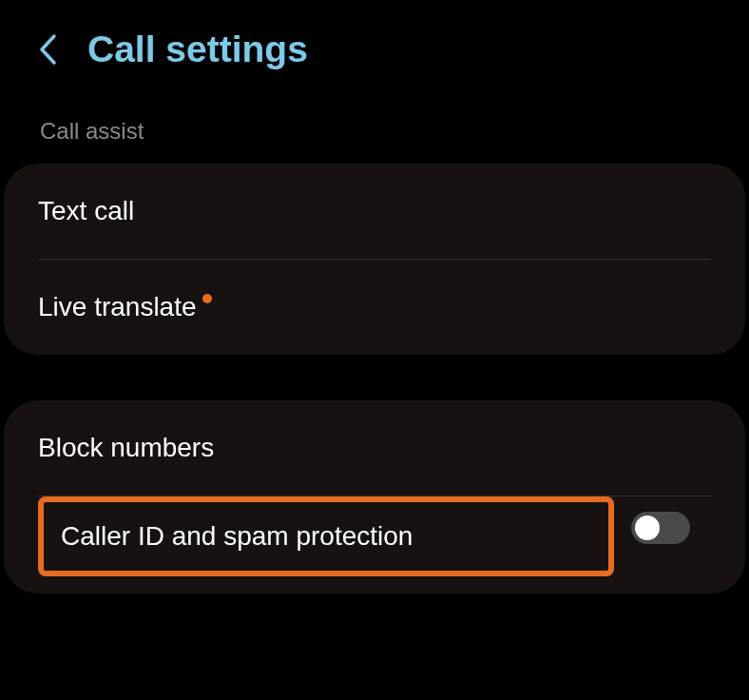  I want to click on live-translate-label: Live translate, so click(125, 307).